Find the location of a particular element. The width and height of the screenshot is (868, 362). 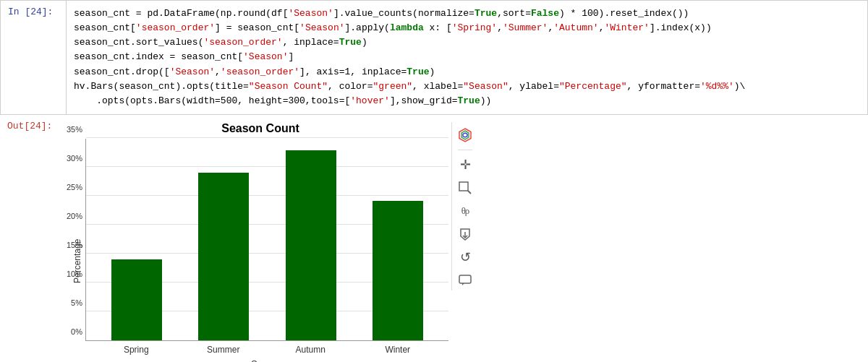

code-line-7: .opts(opts.Bars(width=500, height=300,to… is located at coordinates (467, 101).